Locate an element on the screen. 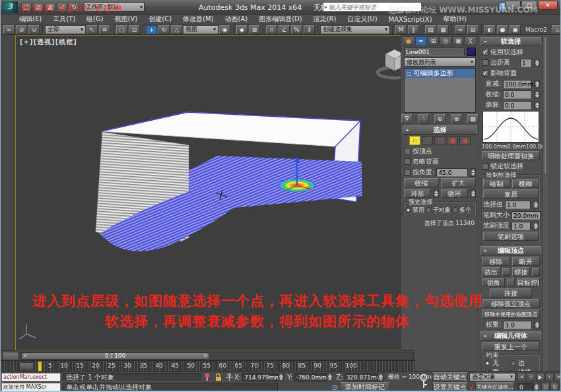 The height and width of the screenshot is (392, 561). connect-button: 连接 is located at coordinates (511, 293).